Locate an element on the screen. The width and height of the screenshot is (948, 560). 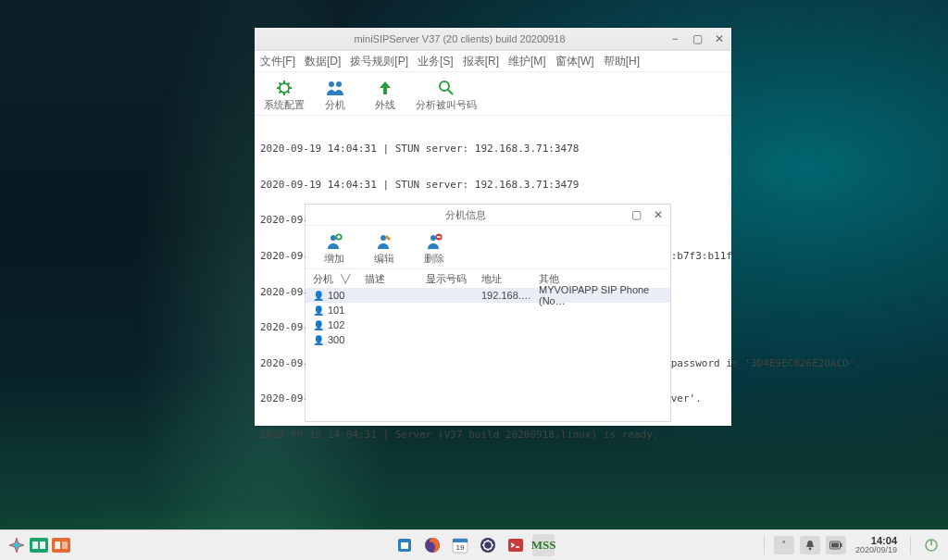
taskbar-app-calendar: 19 is located at coordinates (460, 545).